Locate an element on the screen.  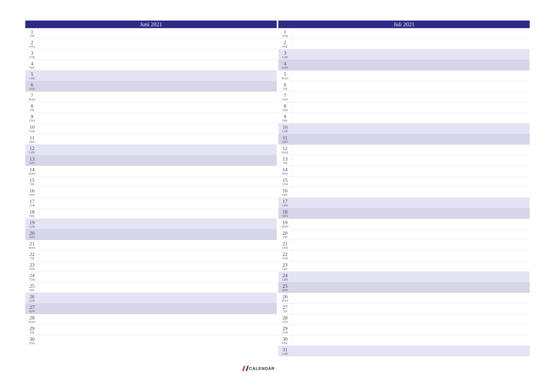
day-row: 6SØN is located at coordinates (151, 86).